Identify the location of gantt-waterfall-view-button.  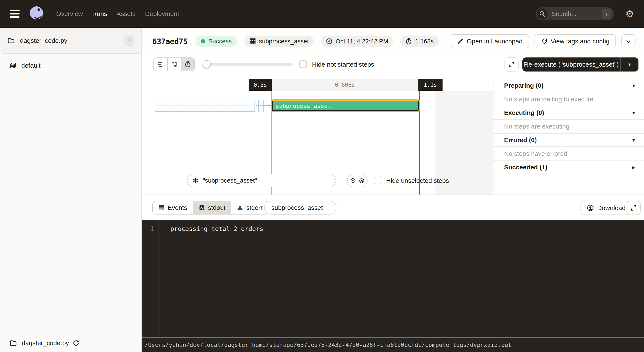
(174, 64).